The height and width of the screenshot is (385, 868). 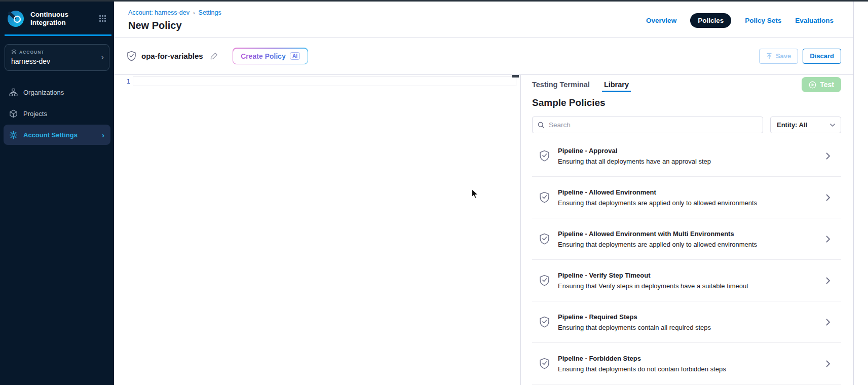 What do you see at coordinates (57, 61) in the screenshot?
I see `account-name: harness-dev` at bounding box center [57, 61].